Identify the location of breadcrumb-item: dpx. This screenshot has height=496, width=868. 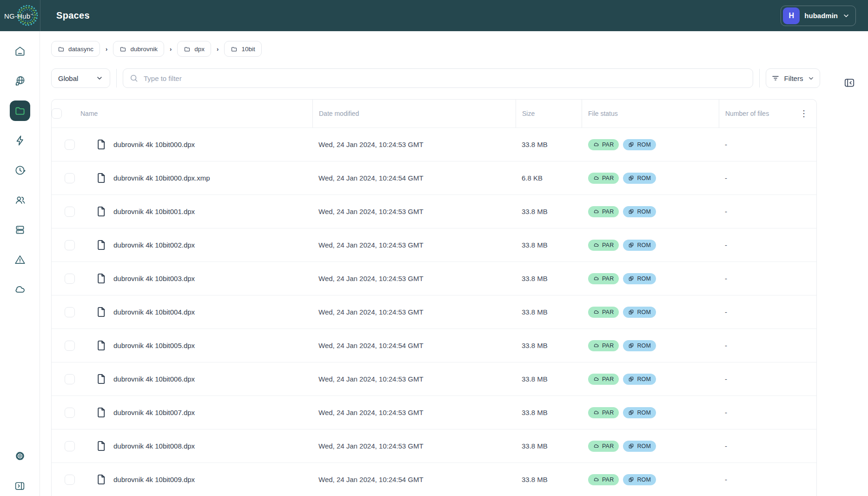
(194, 49).